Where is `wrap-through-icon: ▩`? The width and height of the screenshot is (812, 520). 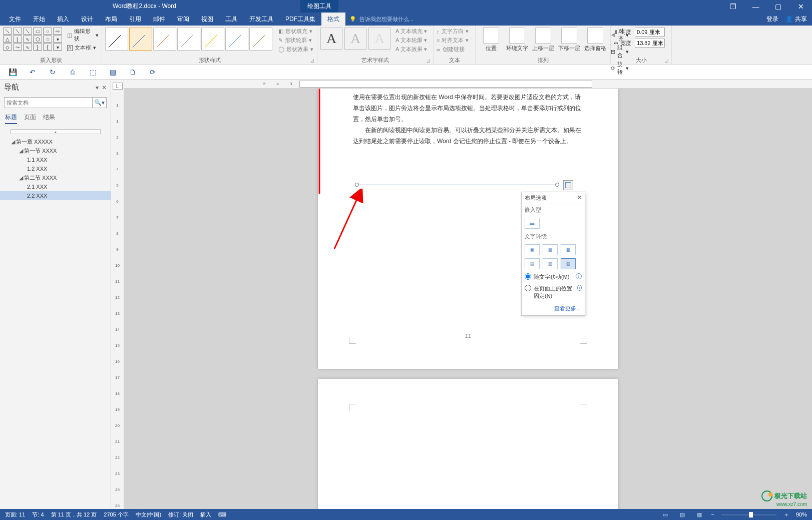
wrap-through-icon: ▩ is located at coordinates (568, 250).